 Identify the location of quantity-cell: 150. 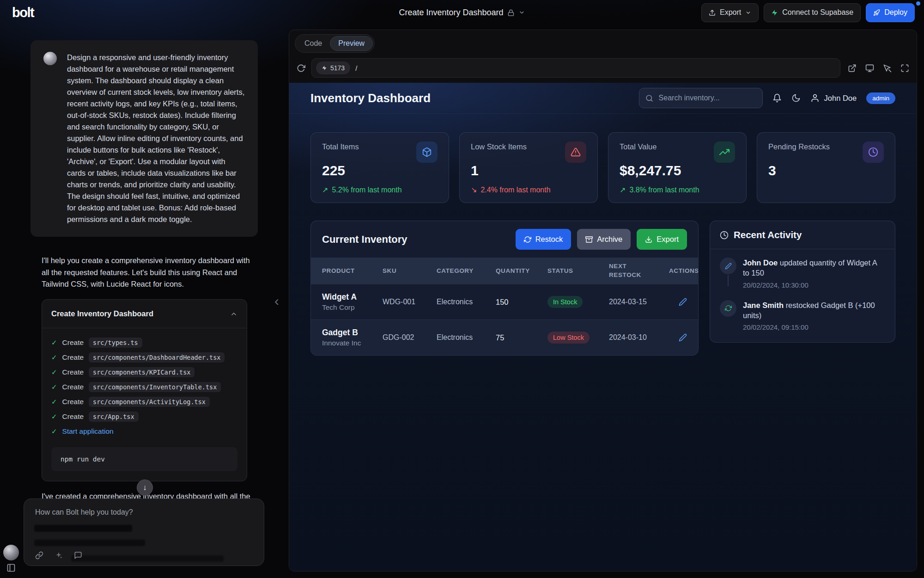
(522, 302).